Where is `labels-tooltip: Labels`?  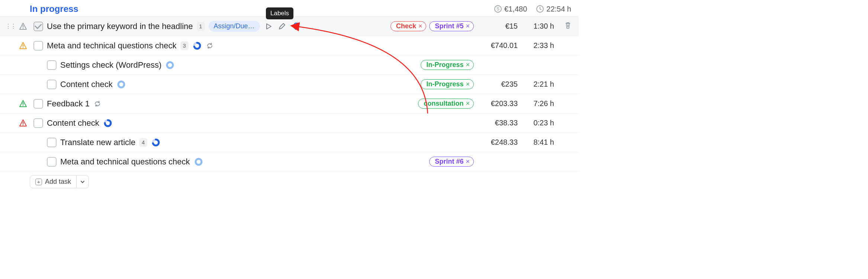 labels-tooltip: Labels is located at coordinates (280, 13).